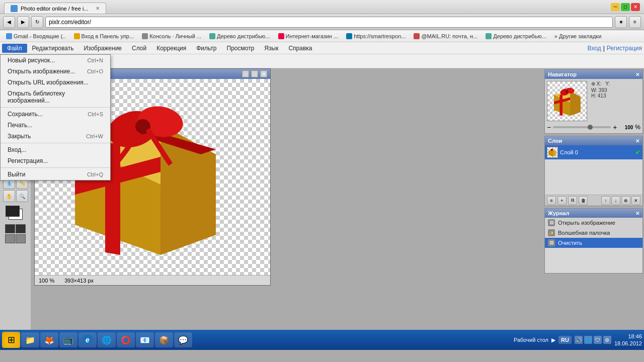 The image size is (644, 362). What do you see at coordinates (562, 201) in the screenshot?
I see `layer-add-btn: +` at bounding box center [562, 201].